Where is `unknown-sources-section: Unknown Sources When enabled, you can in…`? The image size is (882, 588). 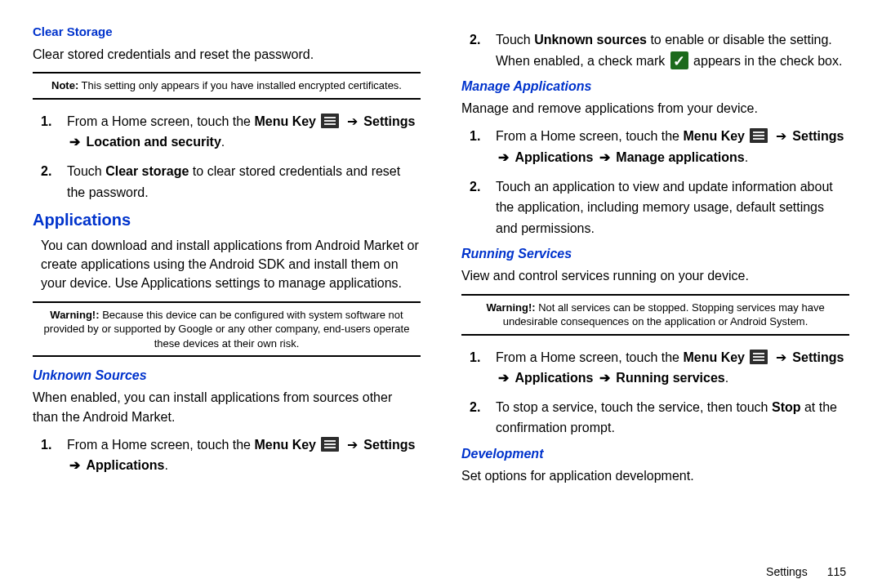 unknown-sources-section: Unknown Sources When enabled, you can in… is located at coordinates (227, 422).